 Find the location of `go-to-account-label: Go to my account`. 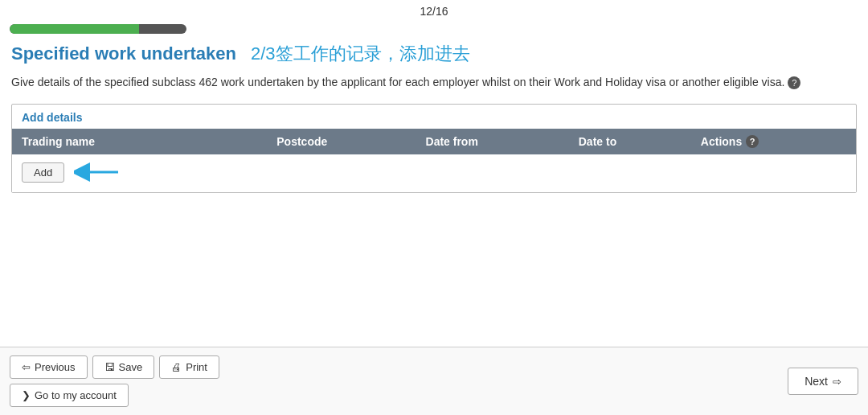

go-to-account-label: Go to my account is located at coordinates (76, 396).